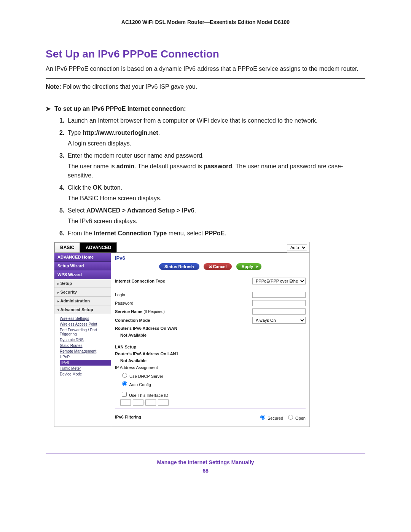 This screenshot has height=532, width=411. What do you see at coordinates (98, 248) in the screenshot?
I see `tab-advanced: ADVANCED` at bounding box center [98, 248].